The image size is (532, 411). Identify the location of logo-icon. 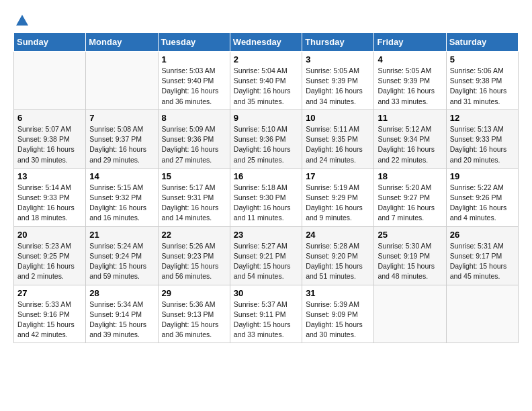
(22, 21).